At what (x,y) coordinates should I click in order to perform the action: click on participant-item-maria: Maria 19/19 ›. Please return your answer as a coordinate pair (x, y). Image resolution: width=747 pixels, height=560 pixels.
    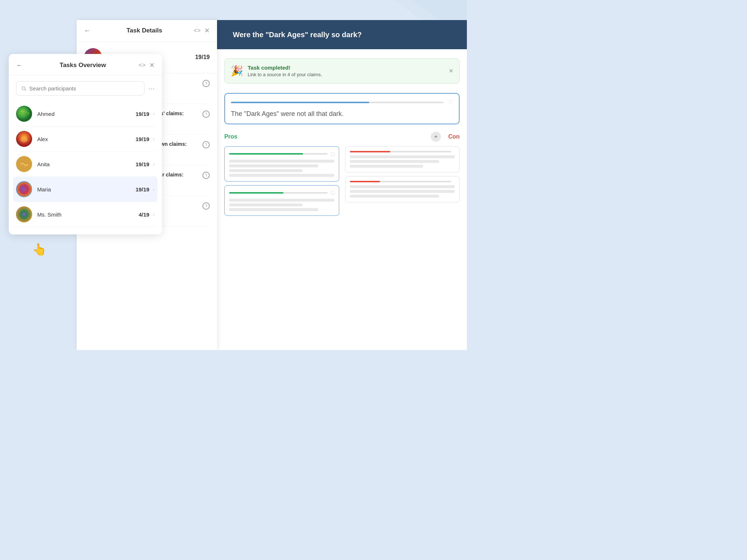
    Looking at the image, I should click on (85, 190).